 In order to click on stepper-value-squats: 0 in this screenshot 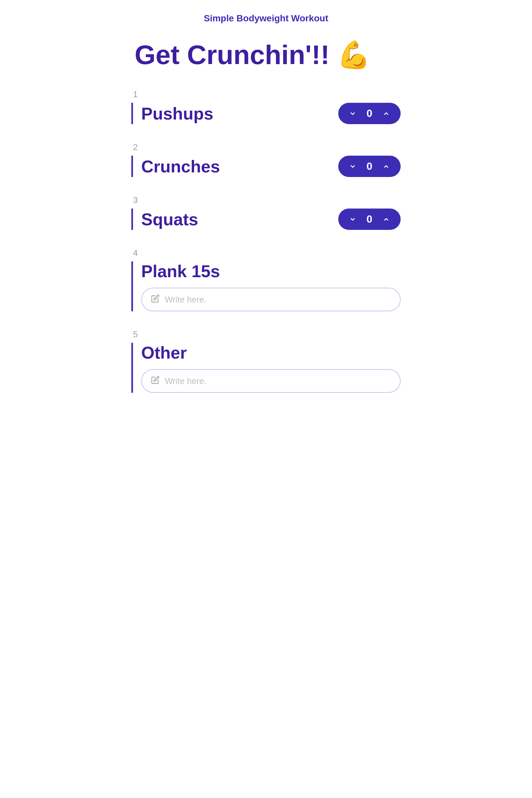, I will do `click(369, 219)`.